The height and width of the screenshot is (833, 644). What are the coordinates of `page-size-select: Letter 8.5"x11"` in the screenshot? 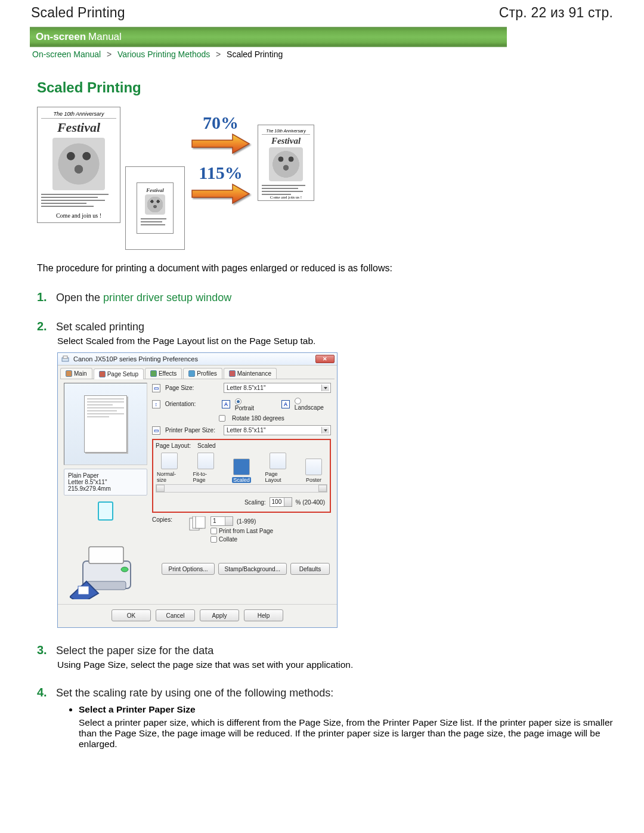 It's located at (277, 388).